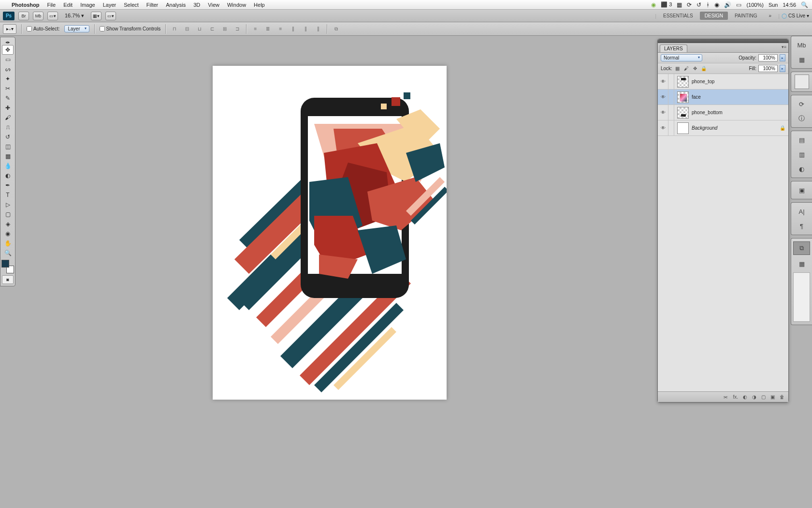 This screenshot has height=508, width=812. I want to click on color-swatches, so click(8, 267).